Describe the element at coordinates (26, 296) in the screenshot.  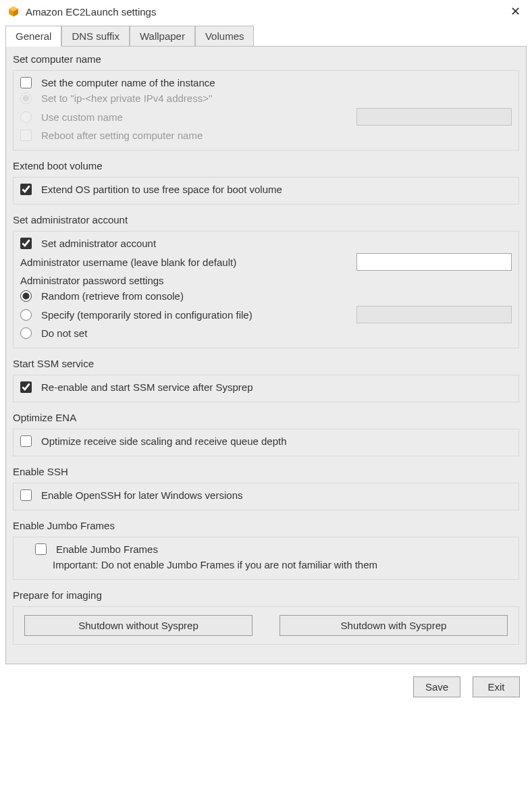
I see `pw-random-radio` at that location.